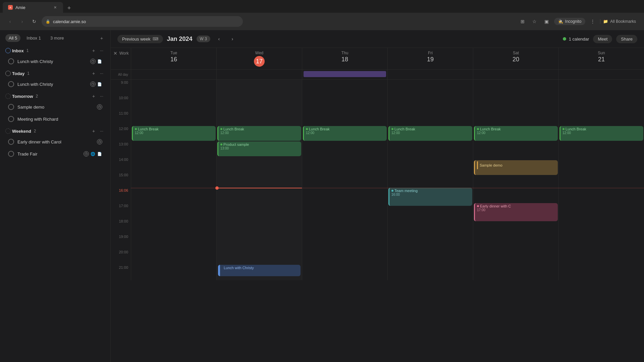 The image size is (644, 362). What do you see at coordinates (21, 131) in the screenshot?
I see `weekend-label: Weekend` at bounding box center [21, 131].